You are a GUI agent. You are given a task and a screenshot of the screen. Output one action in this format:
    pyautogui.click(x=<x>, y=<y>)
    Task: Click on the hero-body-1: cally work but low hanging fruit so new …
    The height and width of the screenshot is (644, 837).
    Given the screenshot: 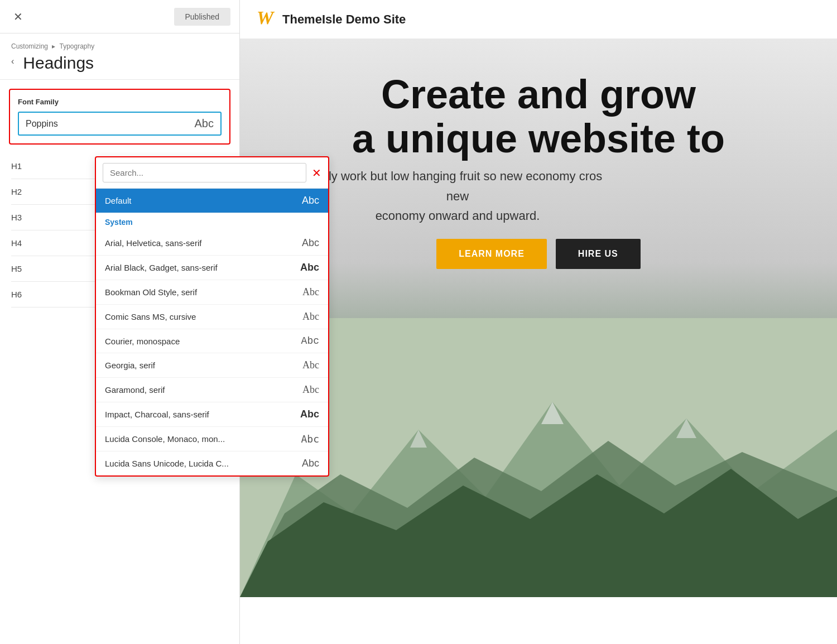 What is the action you would take?
    pyautogui.click(x=458, y=176)
    